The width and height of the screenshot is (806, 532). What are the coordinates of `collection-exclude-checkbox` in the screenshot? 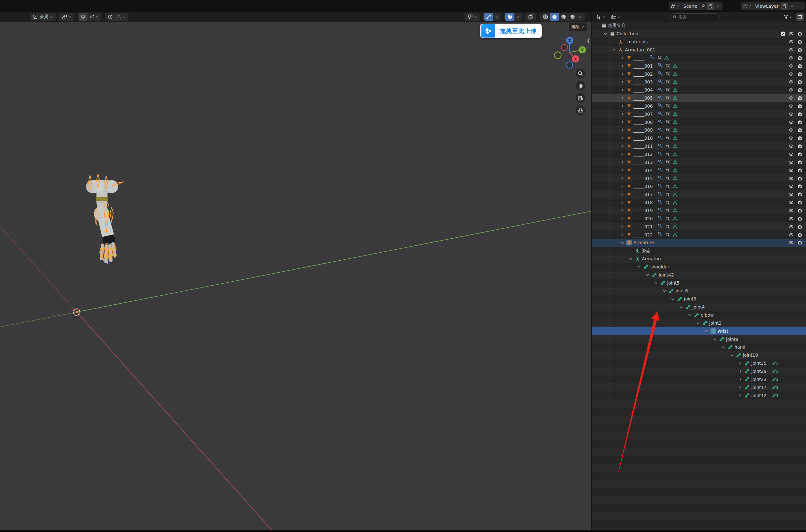 It's located at (783, 34).